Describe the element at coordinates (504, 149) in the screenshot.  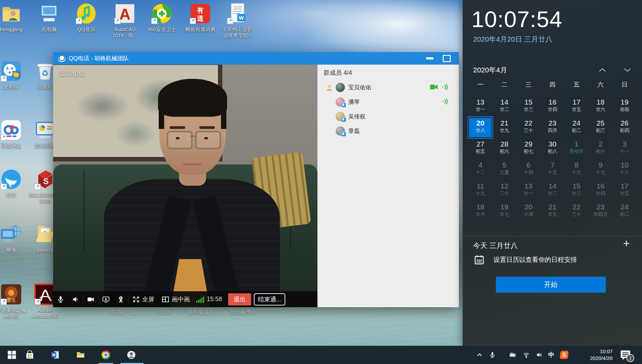
I see `calendar-day: 28初六` at that location.